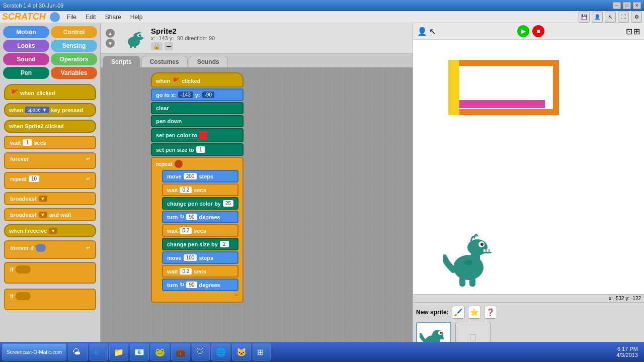 The width and height of the screenshot is (644, 362). Describe the element at coordinates (50, 300) in the screenshot. I see `block-if2: if` at that location.